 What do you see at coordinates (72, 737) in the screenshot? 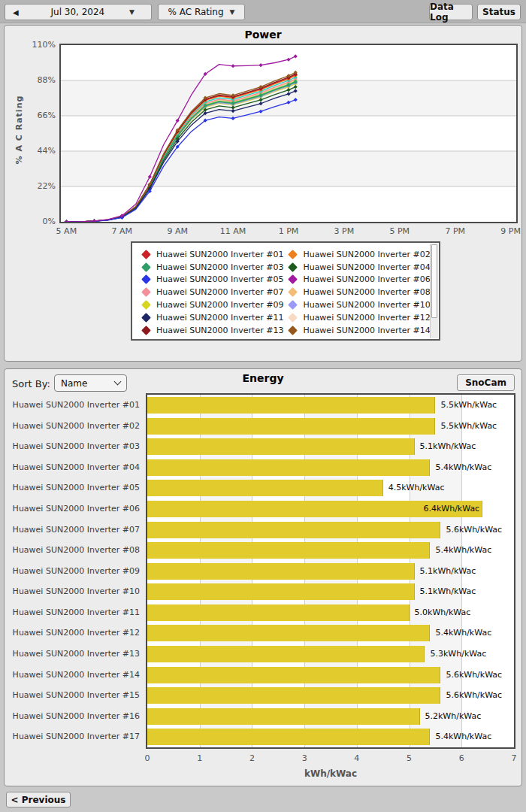
I see `energy-row-label: Huawei SUN2000 Inverter #17` at bounding box center [72, 737].